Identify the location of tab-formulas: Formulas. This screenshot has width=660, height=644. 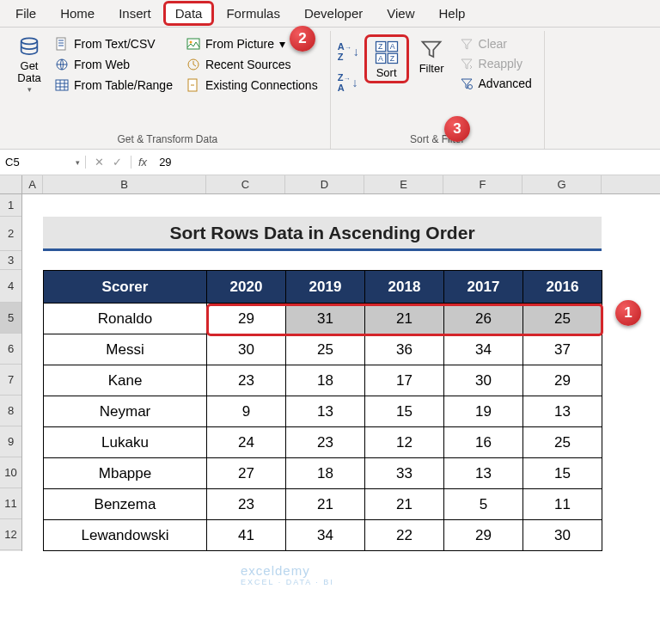
(253, 14).